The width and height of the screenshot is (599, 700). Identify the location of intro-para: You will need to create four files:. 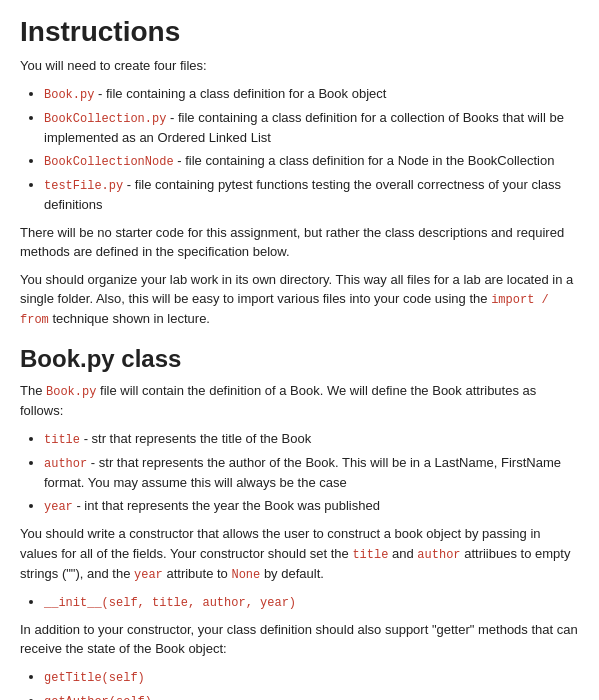
(300, 66).